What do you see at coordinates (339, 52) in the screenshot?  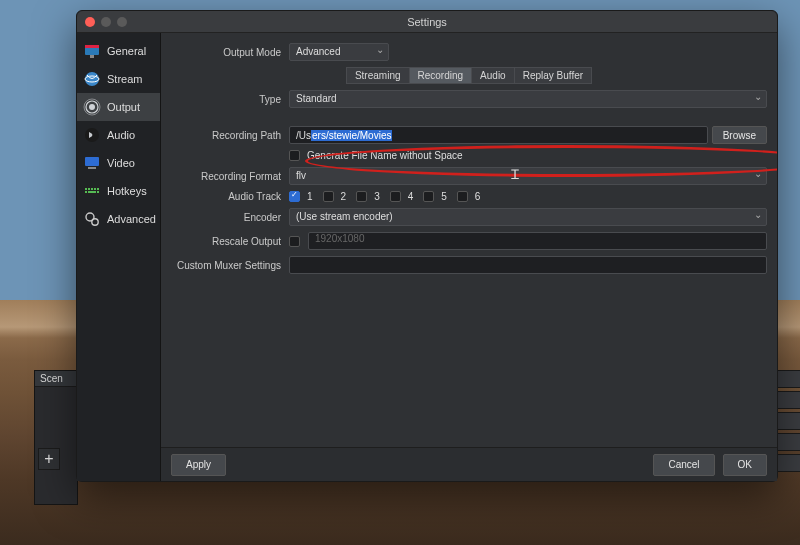 I see `output-mode-select: Advanced` at bounding box center [339, 52].